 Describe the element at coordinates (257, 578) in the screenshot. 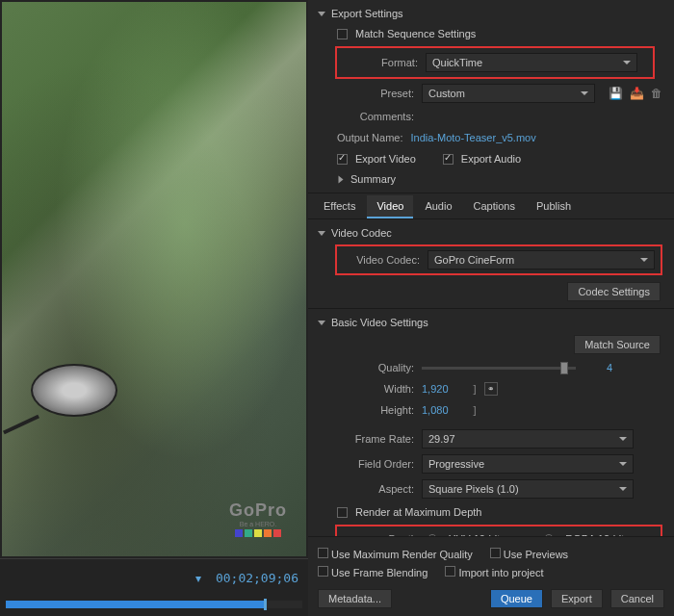

I see `timecode: 00;02;09;06` at that location.